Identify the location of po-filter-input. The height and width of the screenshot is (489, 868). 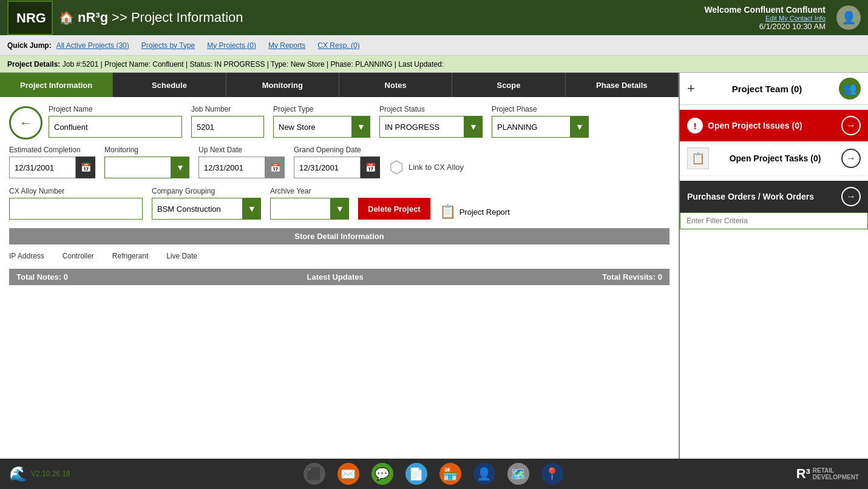
(774, 221).